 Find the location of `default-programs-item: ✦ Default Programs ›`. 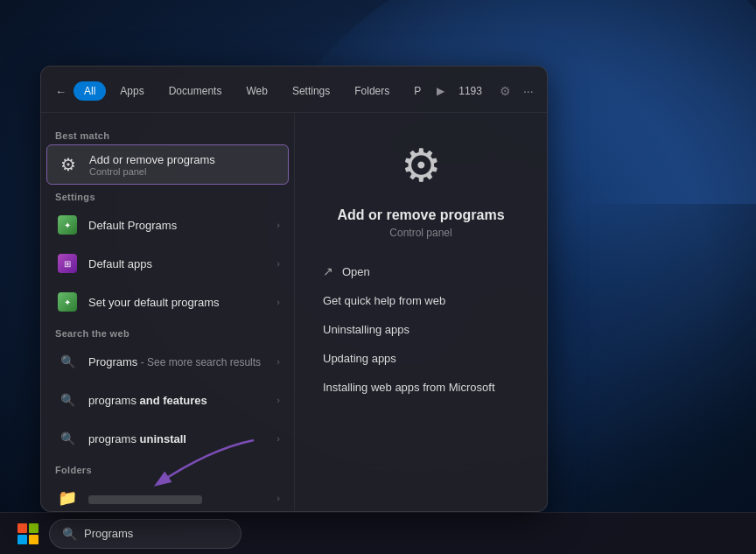

default-programs-item: ✦ Default Programs › is located at coordinates (168, 225).